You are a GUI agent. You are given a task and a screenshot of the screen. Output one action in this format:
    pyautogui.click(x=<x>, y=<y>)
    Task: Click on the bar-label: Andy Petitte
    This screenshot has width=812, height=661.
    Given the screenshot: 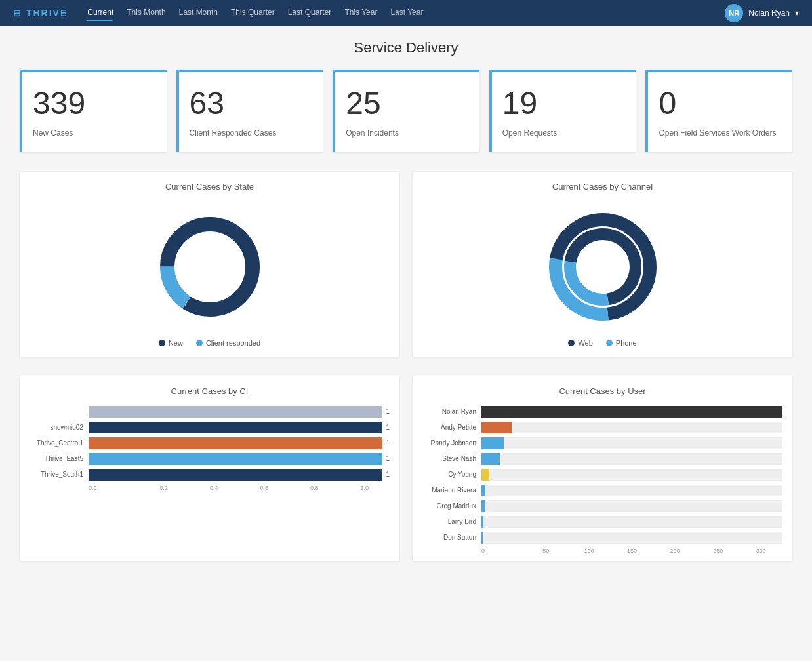 What is the action you would take?
    pyautogui.click(x=452, y=428)
    